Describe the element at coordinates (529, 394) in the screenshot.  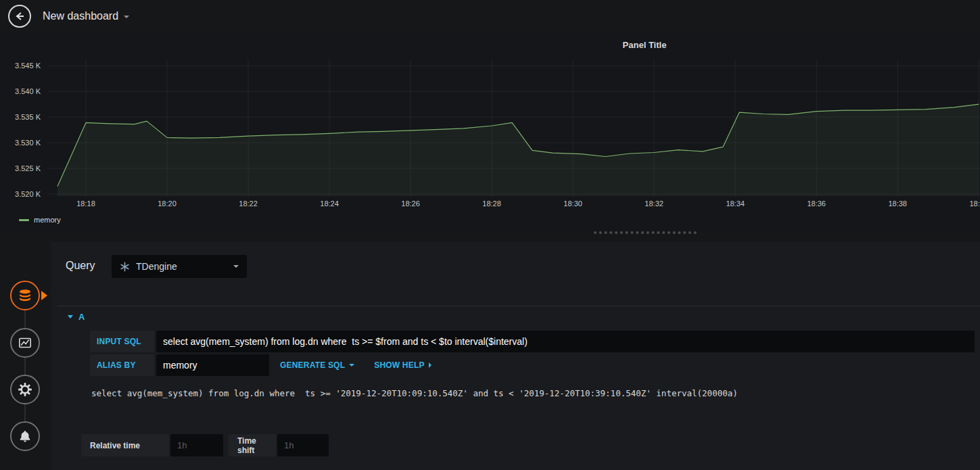
I see `generated-sql-preview: select avg(mem_system) from log.dn where…` at that location.